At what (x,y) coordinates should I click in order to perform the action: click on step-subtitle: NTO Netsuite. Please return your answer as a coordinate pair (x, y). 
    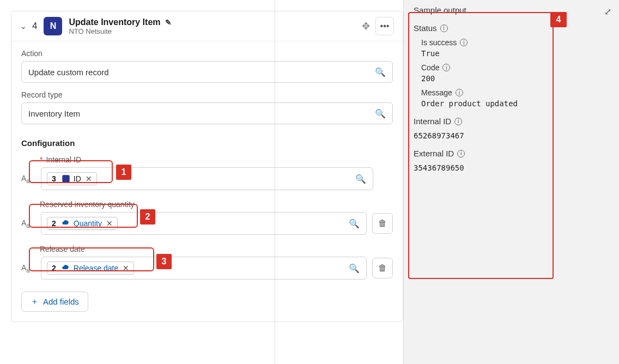
    Looking at the image, I should click on (120, 32).